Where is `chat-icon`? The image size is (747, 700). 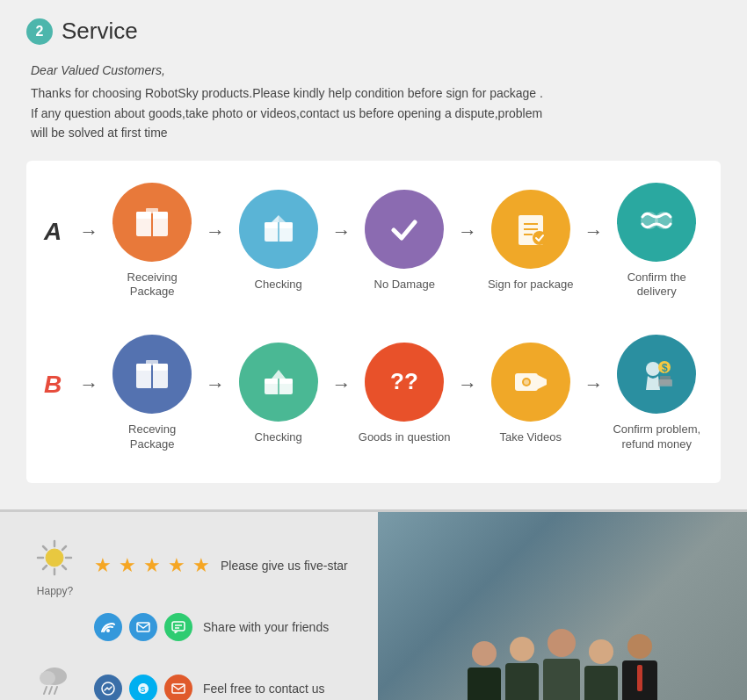
chat-icon is located at coordinates (178, 627).